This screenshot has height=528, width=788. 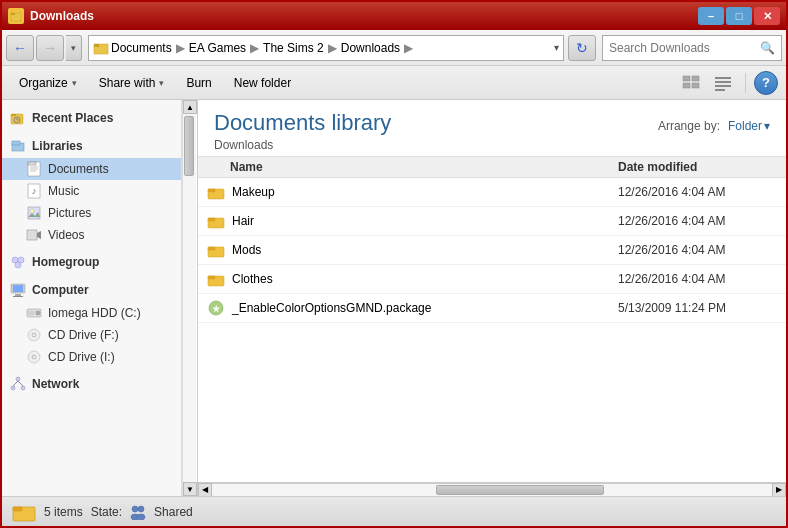 I want to click on refresh-button: ↻, so click(x=582, y=48).